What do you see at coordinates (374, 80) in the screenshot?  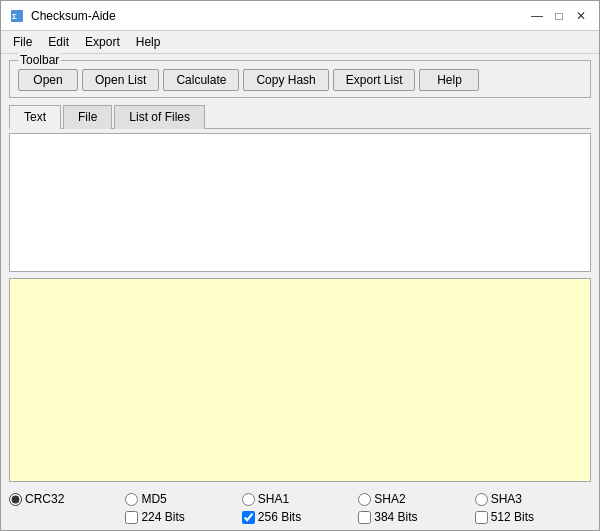 I see `export-list-button: Export List` at bounding box center [374, 80].